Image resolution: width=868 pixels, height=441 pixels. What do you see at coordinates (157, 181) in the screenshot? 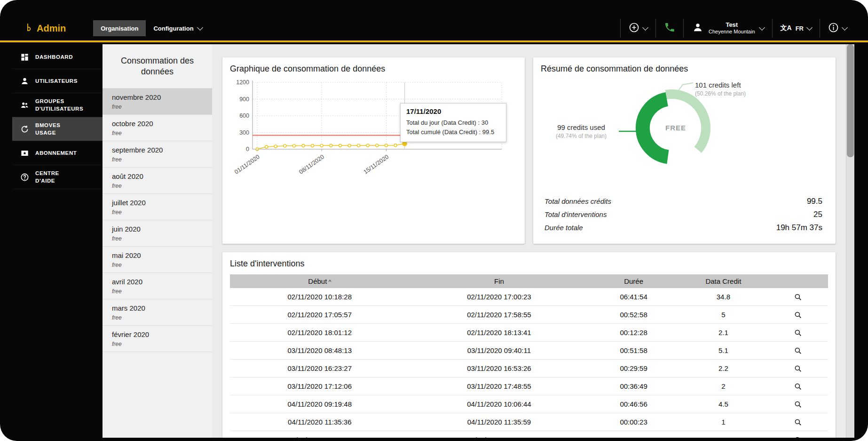
I see `month-item: août 2020free` at bounding box center [157, 181].